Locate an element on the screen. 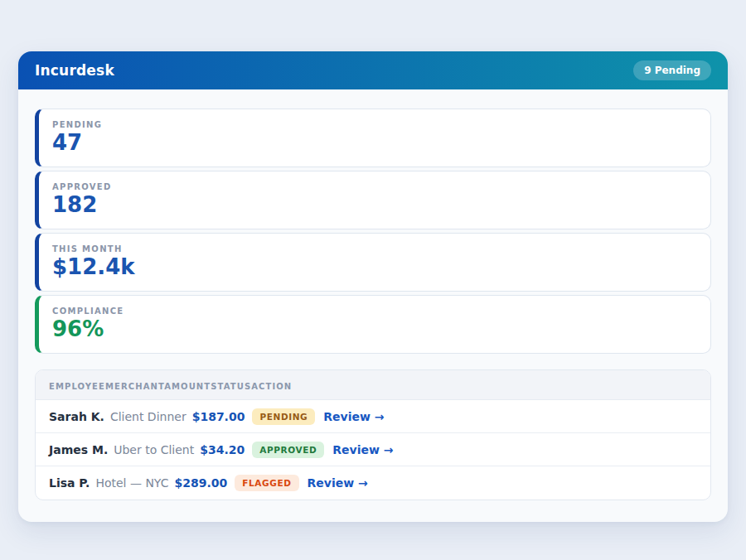 The width and height of the screenshot is (746, 560). column-header-amount: AMOUNT is located at coordinates (187, 386).